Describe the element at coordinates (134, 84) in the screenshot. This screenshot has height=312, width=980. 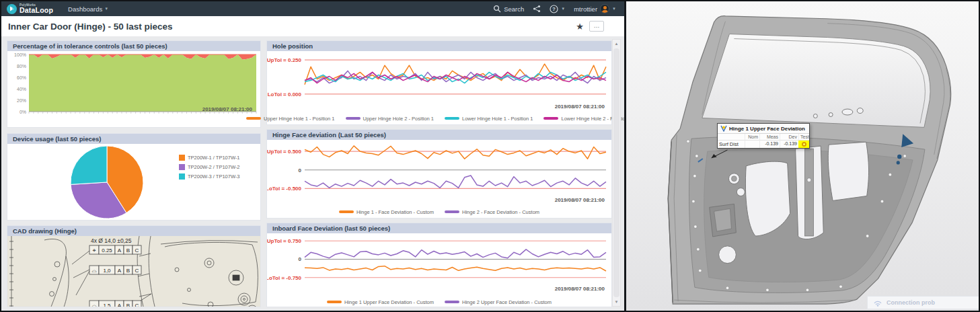
I see `panel-tolerance-percent: Percentage of in tolerance controls (las…` at that location.